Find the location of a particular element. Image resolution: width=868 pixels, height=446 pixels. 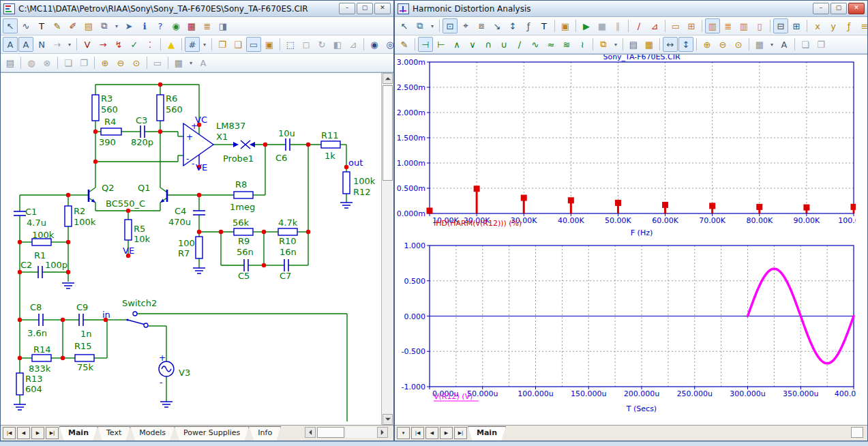

align-cursors-vertical-icon: ↕ is located at coordinates (686, 44).